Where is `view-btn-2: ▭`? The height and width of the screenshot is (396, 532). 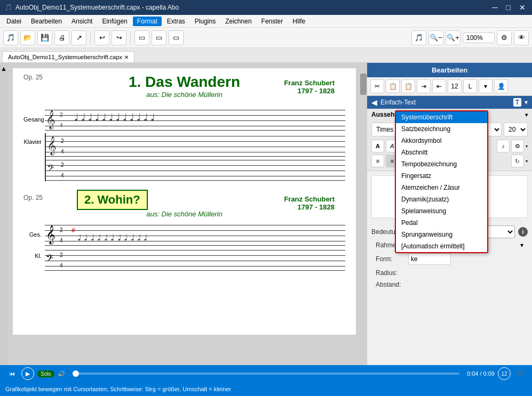
view-btn-2: ▭ is located at coordinates (159, 38).